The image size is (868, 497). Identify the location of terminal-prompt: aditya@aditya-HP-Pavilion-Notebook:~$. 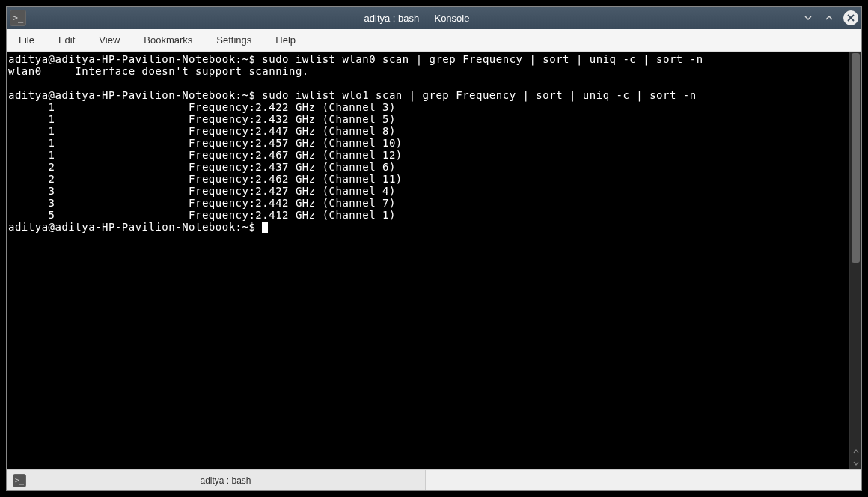
(135, 227).